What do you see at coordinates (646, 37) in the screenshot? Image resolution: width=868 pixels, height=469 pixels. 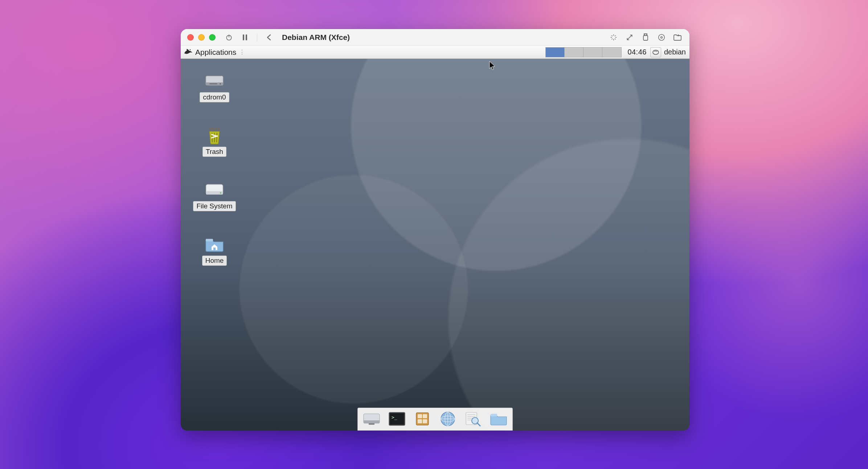 I see `usb-icon` at bounding box center [646, 37].